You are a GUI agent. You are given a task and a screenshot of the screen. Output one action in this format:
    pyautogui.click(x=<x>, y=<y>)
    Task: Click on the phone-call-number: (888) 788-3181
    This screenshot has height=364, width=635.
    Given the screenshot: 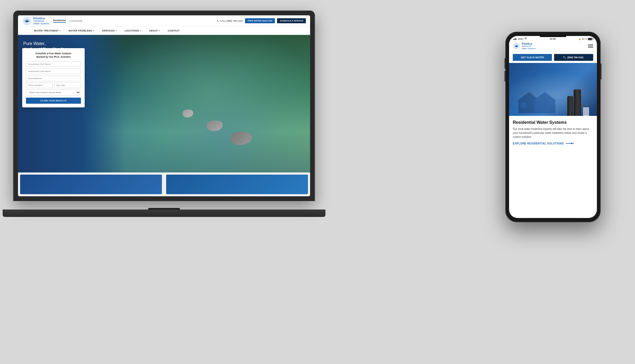 What is the action you would take?
    pyautogui.click(x=575, y=57)
    